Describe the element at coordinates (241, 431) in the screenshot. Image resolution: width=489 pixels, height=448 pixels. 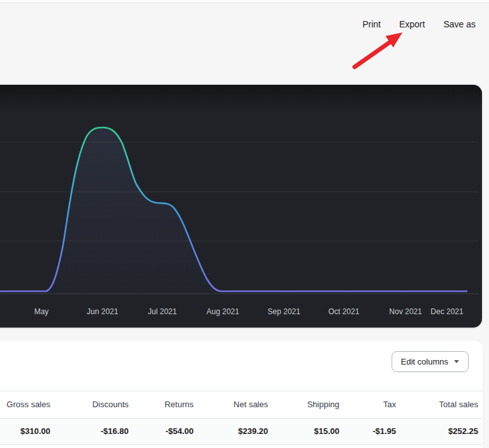
I see `table-row: $310.00 -$16.80 -$54.00 $239.20 $15.00 -…` at that location.